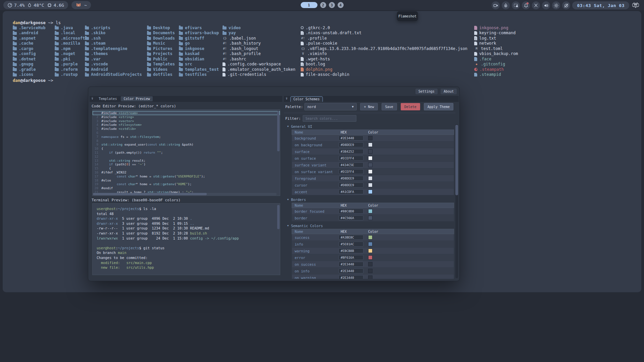  I want to click on workspace-3: 3, so click(332, 5).